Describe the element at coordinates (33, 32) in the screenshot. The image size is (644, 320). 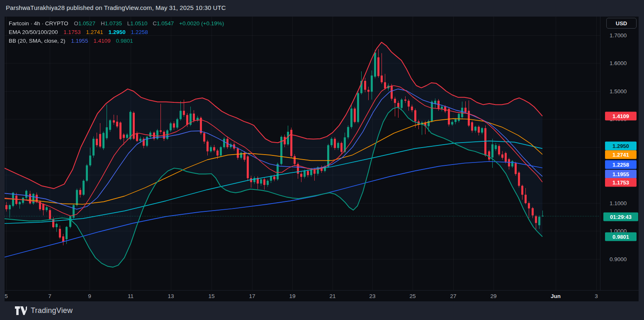
I see `ema-title: EMA 20/50/100/200` at that location.